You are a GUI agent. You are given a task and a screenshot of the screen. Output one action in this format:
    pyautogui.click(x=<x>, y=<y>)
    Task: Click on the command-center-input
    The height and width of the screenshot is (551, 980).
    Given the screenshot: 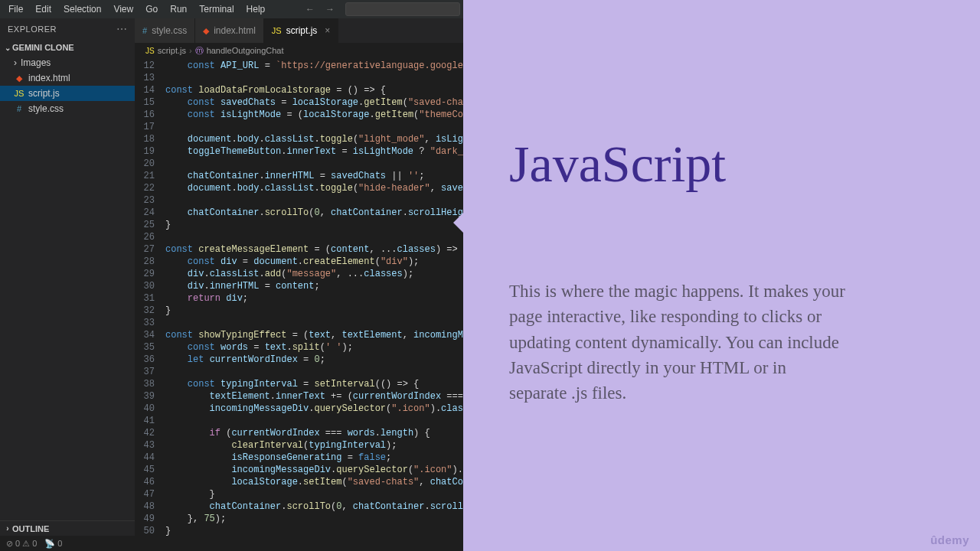 What is the action you would take?
    pyautogui.click(x=403, y=9)
    